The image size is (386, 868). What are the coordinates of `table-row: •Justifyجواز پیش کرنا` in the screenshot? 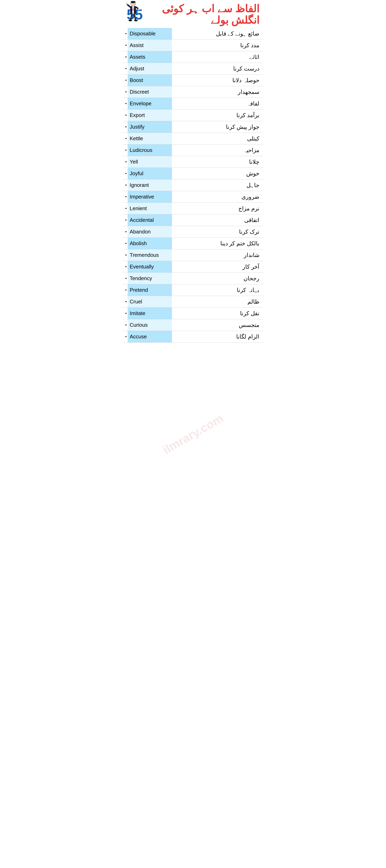 It's located at (193, 127).